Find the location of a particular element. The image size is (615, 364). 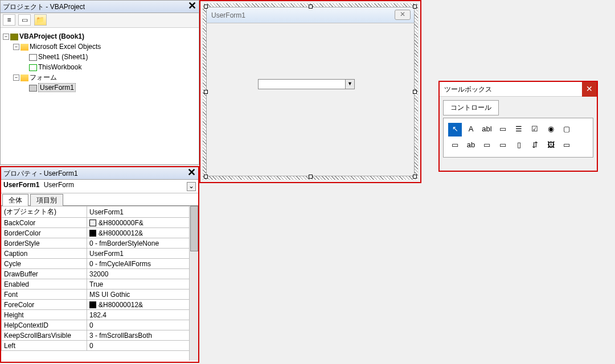

property-row: FontMS UI Gothic is located at coordinates (100, 295).